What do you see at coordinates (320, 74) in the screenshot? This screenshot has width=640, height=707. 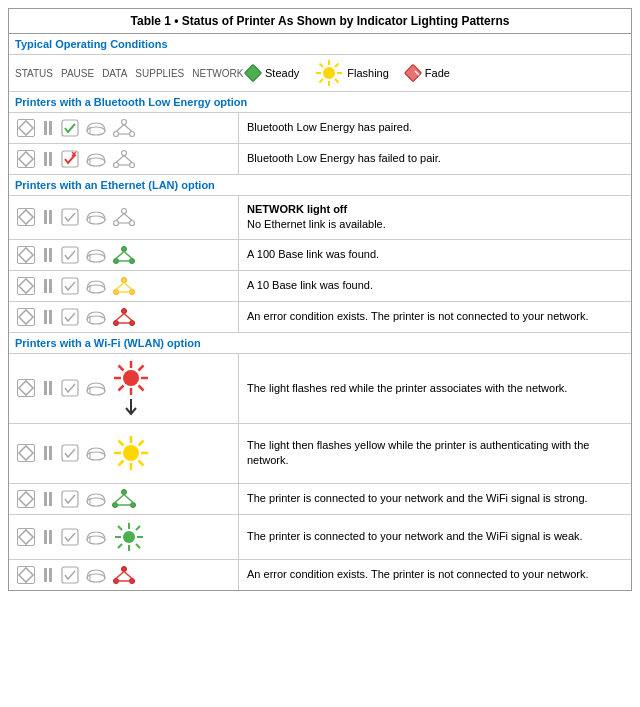 I see `legend-row: STATUS PAUSE DATA SUPPLIES NETWORK Stead…` at bounding box center [320, 74].